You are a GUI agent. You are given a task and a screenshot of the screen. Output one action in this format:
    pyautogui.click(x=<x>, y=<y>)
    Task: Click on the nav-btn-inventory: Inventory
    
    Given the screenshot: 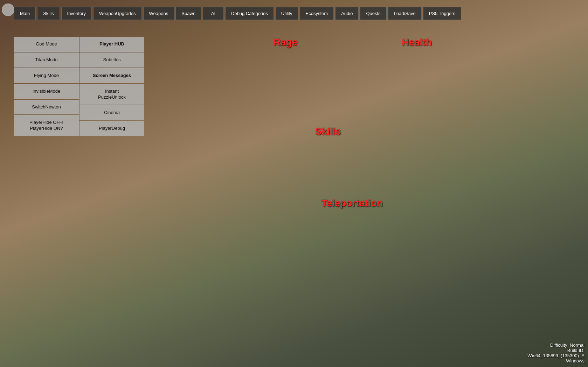 What is the action you would take?
    pyautogui.click(x=76, y=13)
    